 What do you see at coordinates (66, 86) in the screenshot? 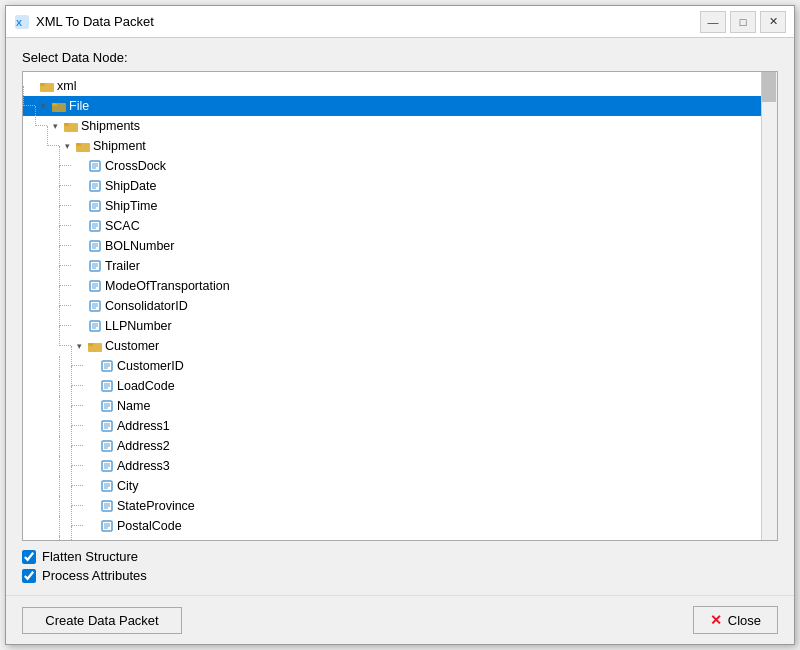
I see `node-label-xml: xml` at bounding box center [66, 86].